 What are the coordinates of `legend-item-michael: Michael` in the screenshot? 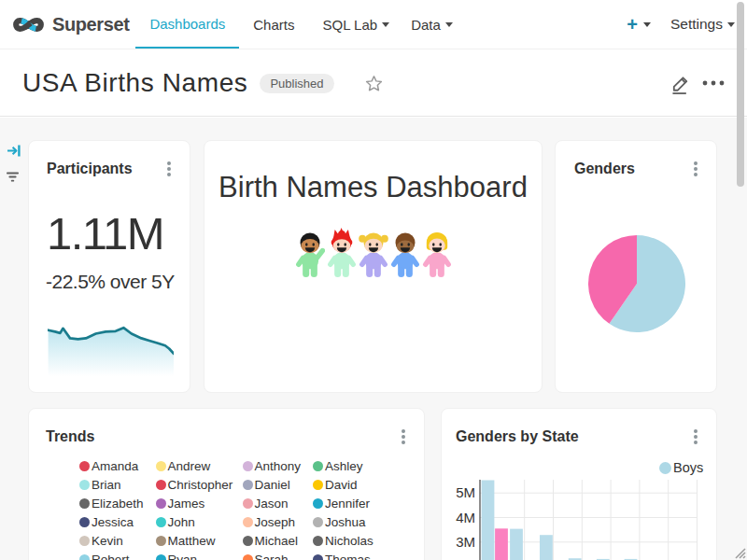 It's located at (271, 540).